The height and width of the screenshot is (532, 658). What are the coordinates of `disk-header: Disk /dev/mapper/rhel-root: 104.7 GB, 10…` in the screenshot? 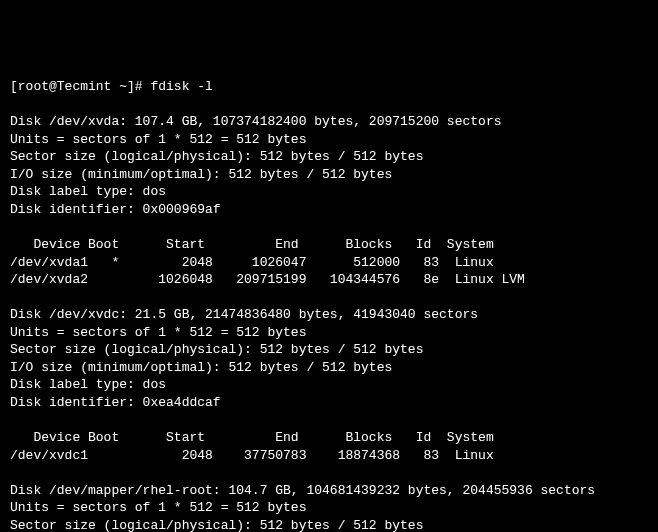 It's located at (302, 490).